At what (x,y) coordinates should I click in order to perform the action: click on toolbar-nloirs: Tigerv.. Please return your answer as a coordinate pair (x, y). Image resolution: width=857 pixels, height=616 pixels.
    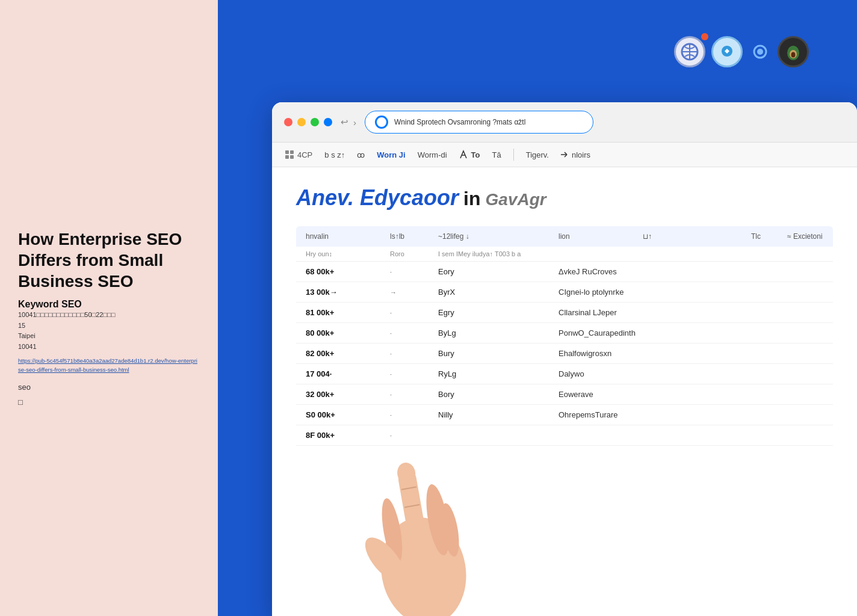
    Looking at the image, I should click on (537, 155).